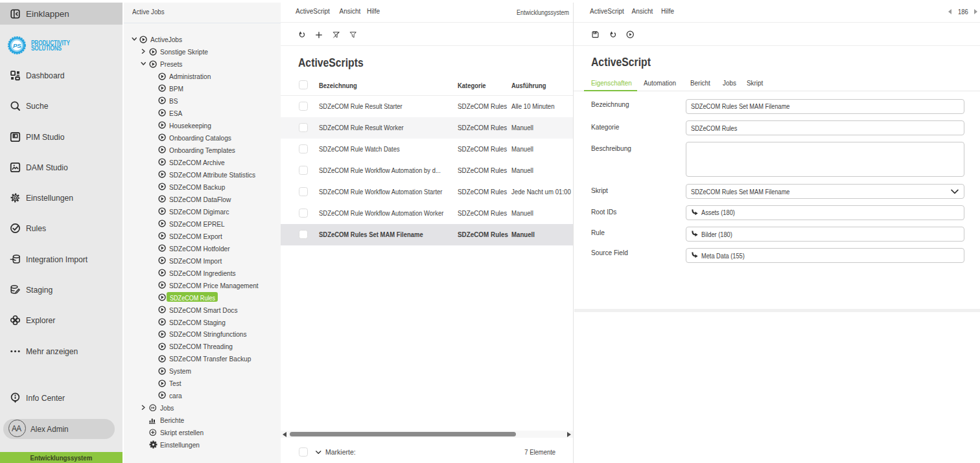 The image size is (980, 463). What do you see at coordinates (17, 45) in the screenshot?
I see `svg-text: PS` at bounding box center [17, 45].